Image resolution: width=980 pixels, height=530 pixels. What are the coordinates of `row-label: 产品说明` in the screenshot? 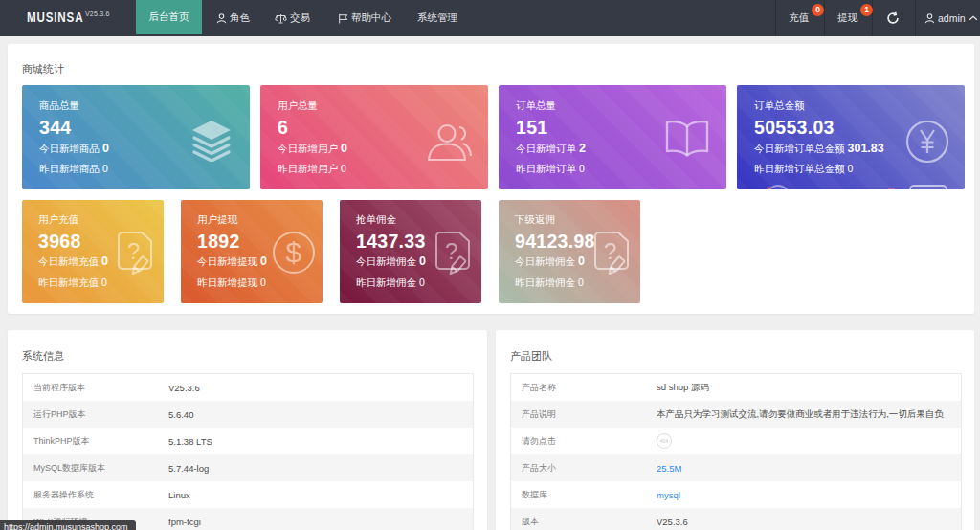 It's located at (584, 415).